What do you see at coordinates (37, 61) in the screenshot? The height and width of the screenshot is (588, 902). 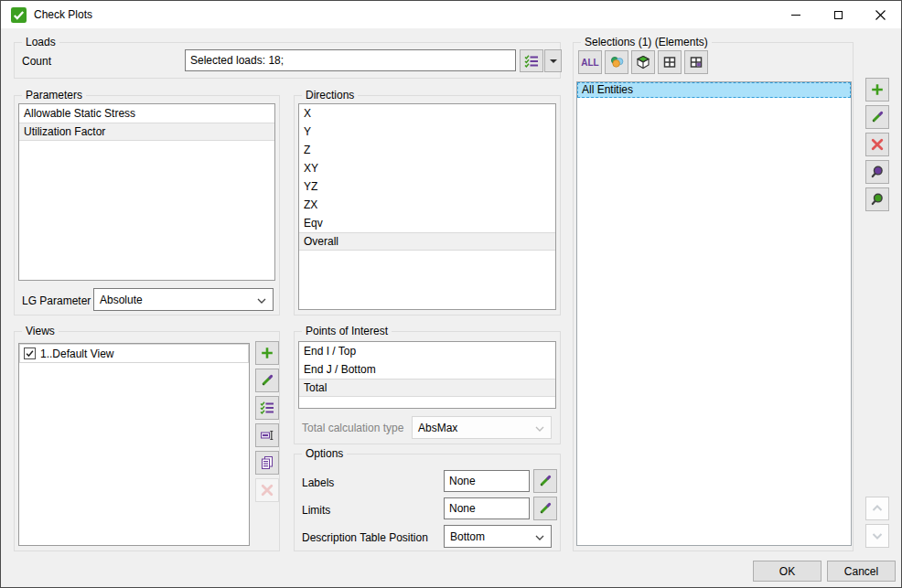 I see `count-label: Count` at bounding box center [37, 61].